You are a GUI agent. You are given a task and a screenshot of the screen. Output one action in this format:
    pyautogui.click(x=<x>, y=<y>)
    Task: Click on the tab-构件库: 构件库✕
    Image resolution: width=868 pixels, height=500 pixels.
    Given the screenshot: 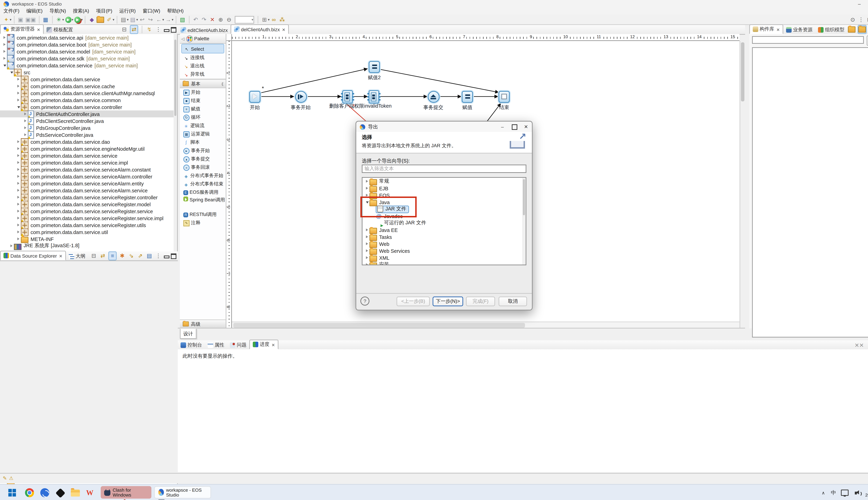 What is the action you would take?
    pyautogui.click(x=766, y=29)
    